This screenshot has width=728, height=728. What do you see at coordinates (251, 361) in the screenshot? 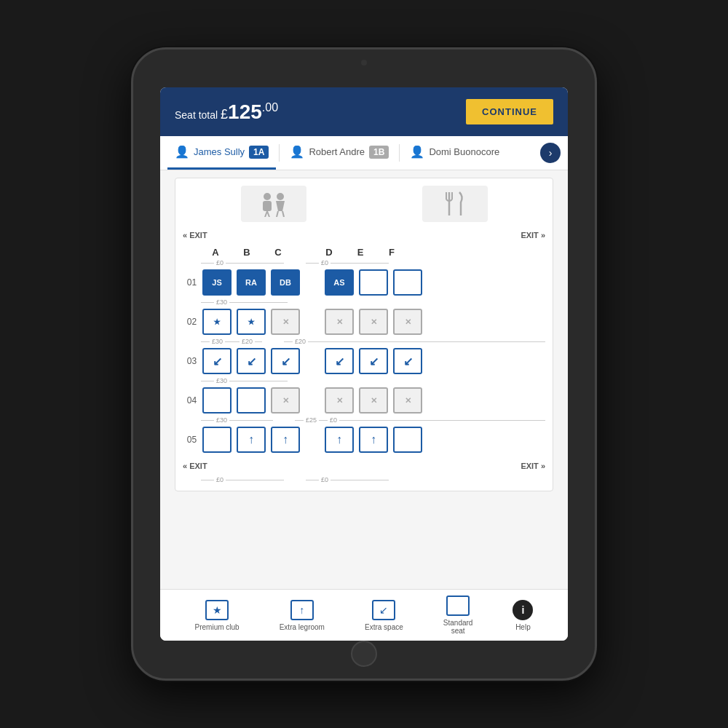
I see `seat-03B: ↙` at bounding box center [251, 361].